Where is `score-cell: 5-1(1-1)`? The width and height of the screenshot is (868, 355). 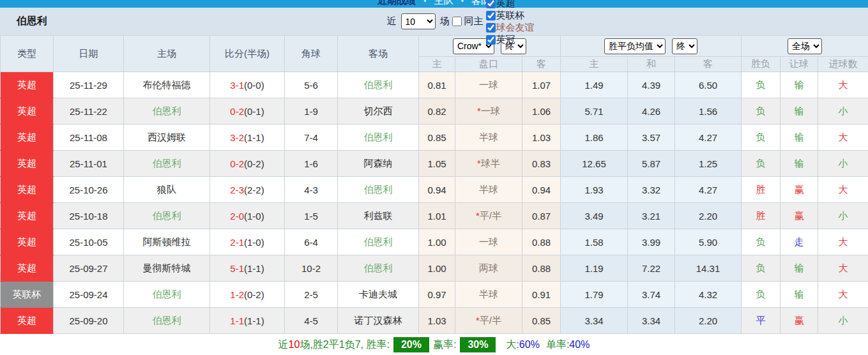 score-cell: 5-1(1-1) is located at coordinates (248, 268).